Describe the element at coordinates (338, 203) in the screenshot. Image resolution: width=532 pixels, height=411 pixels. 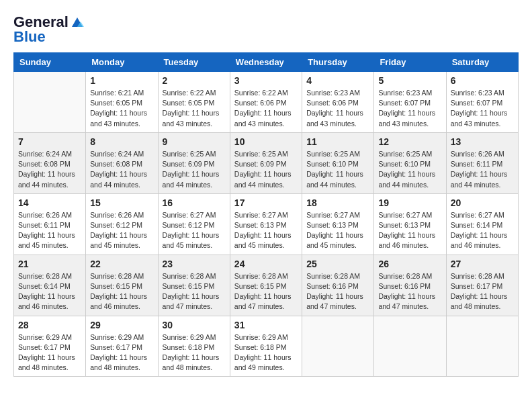
I see `day-number: 18` at that location.